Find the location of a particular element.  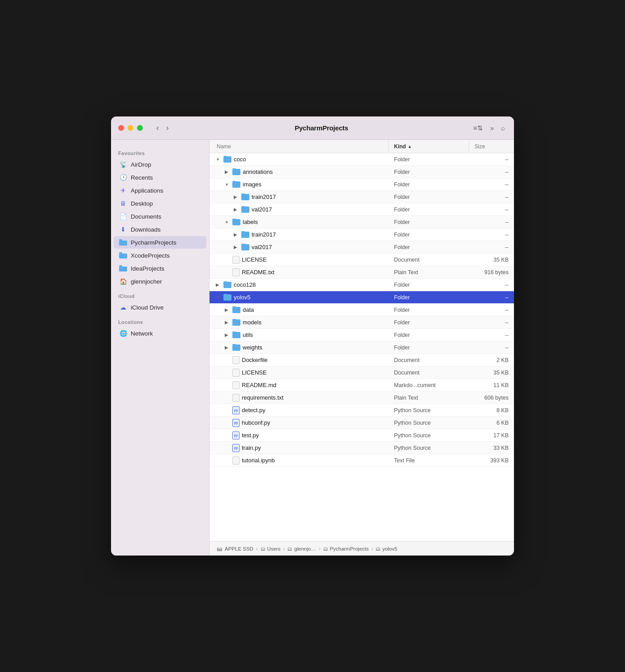

table-row: DockerfileDocument2 KB is located at coordinates (362, 360).